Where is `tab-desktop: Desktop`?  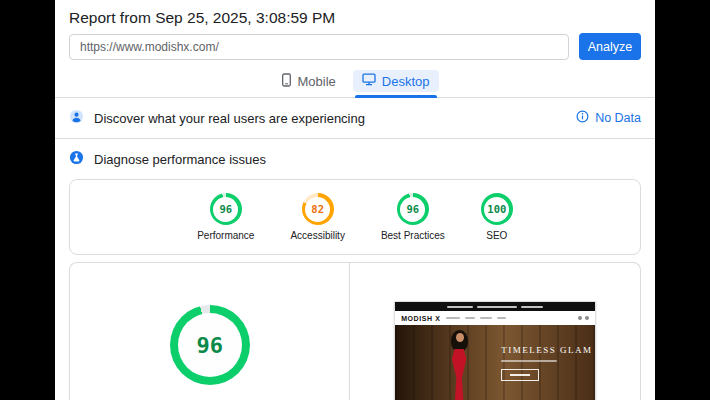
tab-desktop: Desktop is located at coordinates (396, 81).